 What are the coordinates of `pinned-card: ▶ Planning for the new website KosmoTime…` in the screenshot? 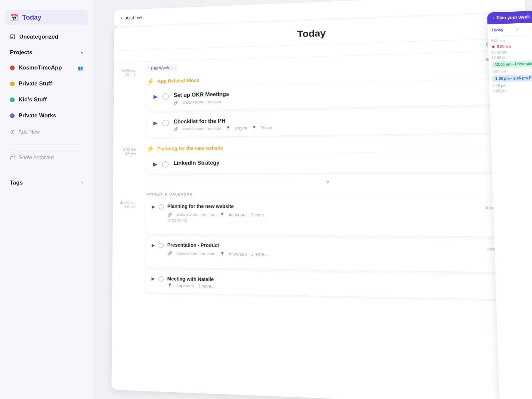 It's located at (336, 218).